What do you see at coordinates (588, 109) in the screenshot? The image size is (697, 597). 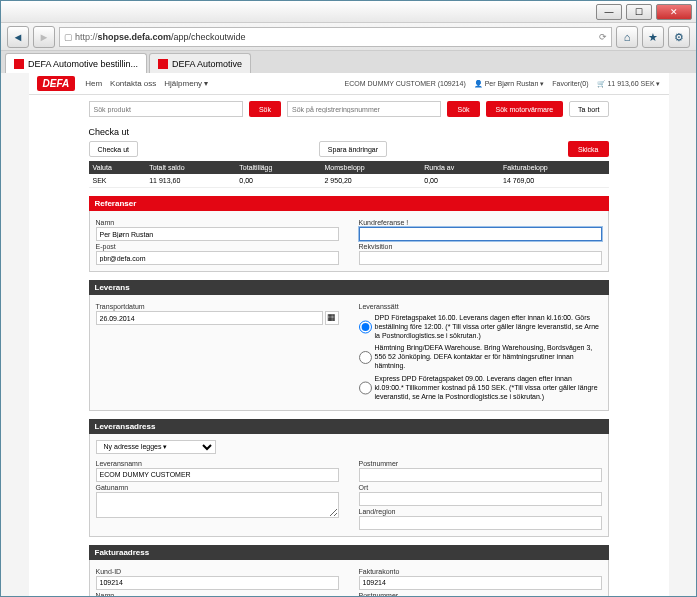 I see `clear-button: Ta bort` at bounding box center [588, 109].